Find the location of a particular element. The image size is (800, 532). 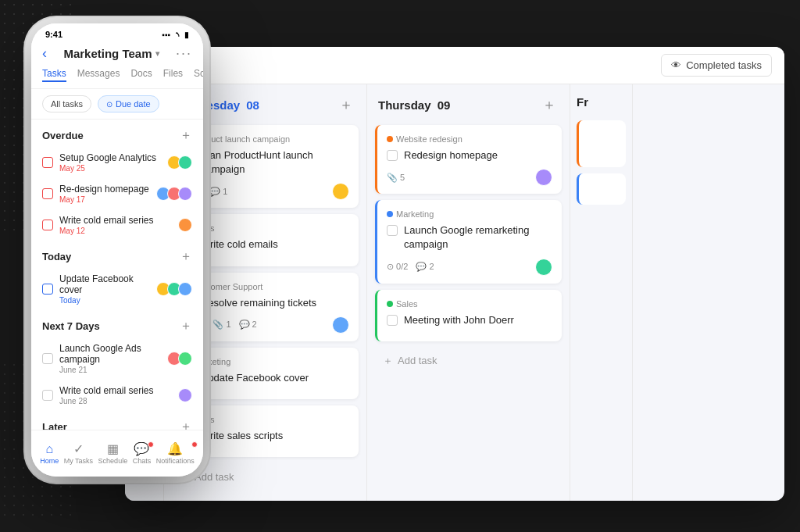

task-info: Write cold email series June 28 is located at coordinates (116, 395).